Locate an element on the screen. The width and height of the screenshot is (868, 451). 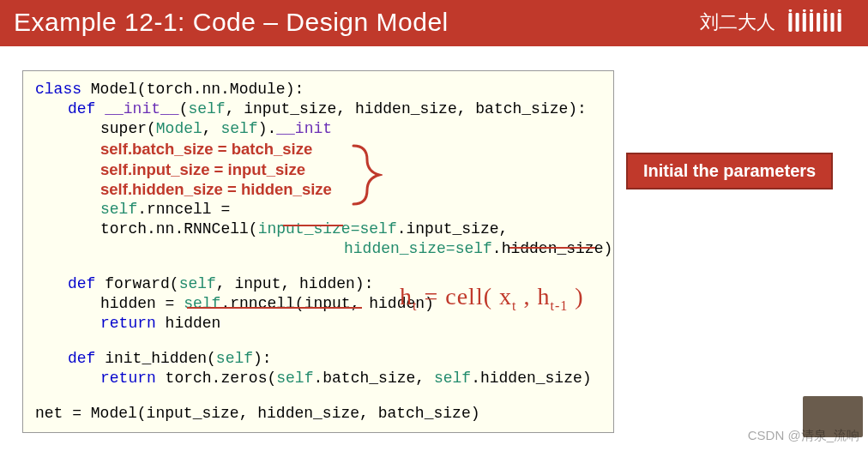
code-line: def __init__(self, input_size, hidden_si… is located at coordinates (321, 110).